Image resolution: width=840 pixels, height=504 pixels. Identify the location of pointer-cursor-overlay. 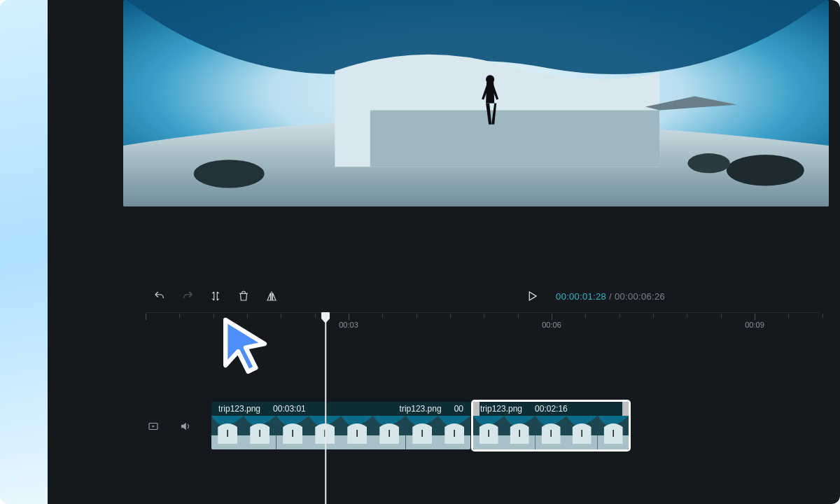
(246, 345).